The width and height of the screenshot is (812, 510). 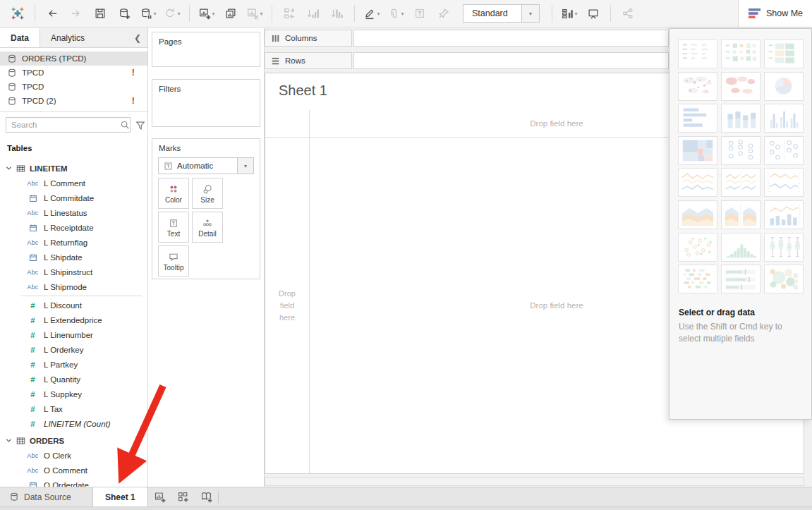 I want to click on field-item: O Orderdate, so click(x=73, y=482).